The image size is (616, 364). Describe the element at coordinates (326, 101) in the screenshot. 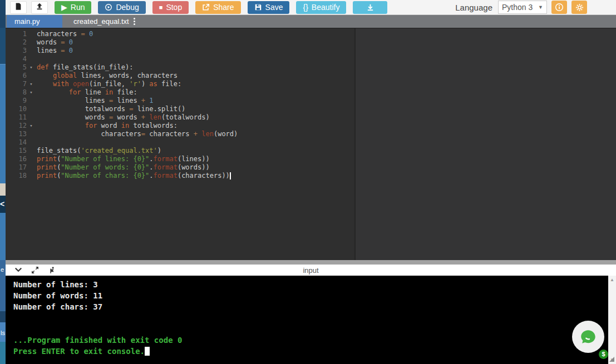

I see `code-line: lines = lines + 1` at that location.